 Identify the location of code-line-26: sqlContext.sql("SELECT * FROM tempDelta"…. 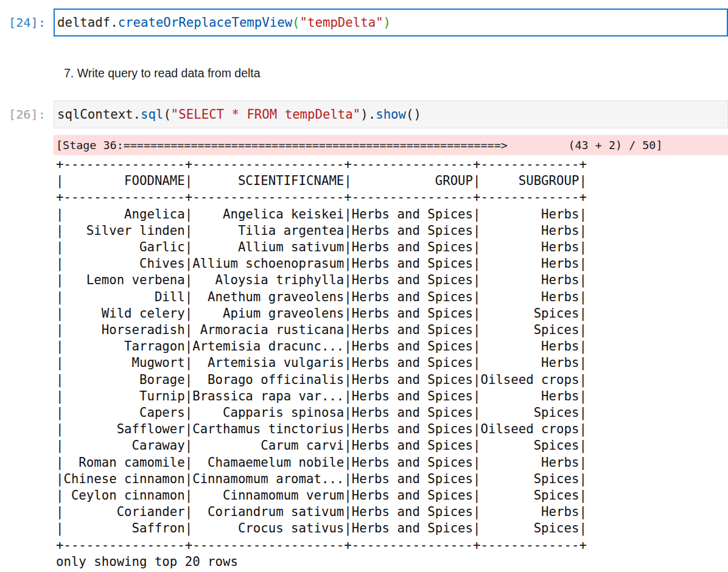
(239, 114).